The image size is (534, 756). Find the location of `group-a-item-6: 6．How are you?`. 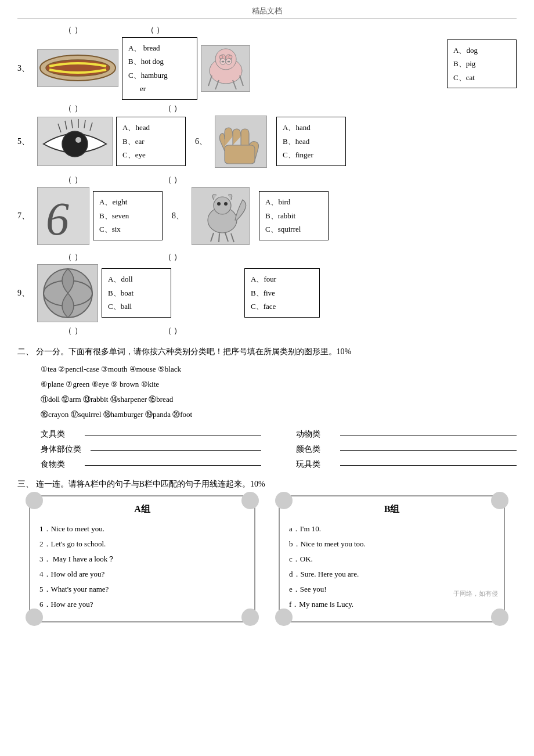

group-a-item-6: 6．How are you? is located at coordinates (142, 604).